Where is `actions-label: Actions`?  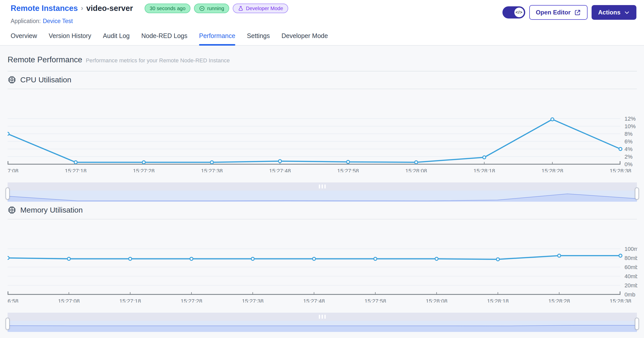 actions-label: Actions is located at coordinates (609, 12).